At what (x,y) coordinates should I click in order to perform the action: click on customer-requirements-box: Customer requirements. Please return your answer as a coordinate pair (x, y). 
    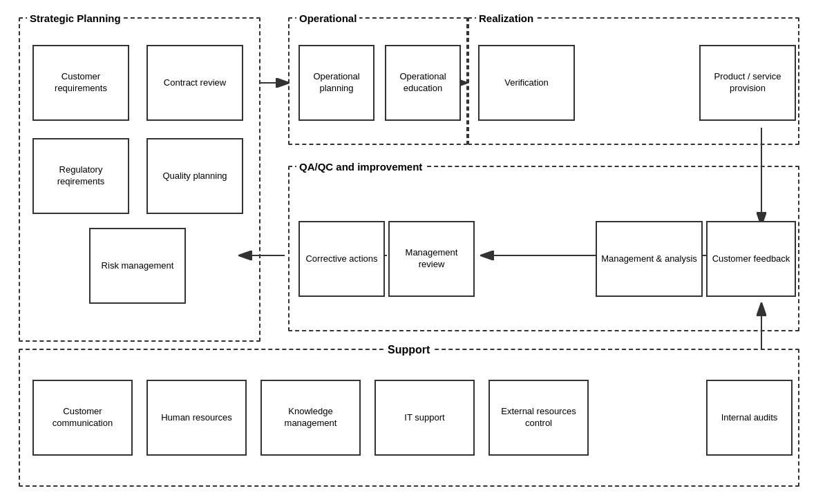
    Looking at the image, I should click on (81, 83).